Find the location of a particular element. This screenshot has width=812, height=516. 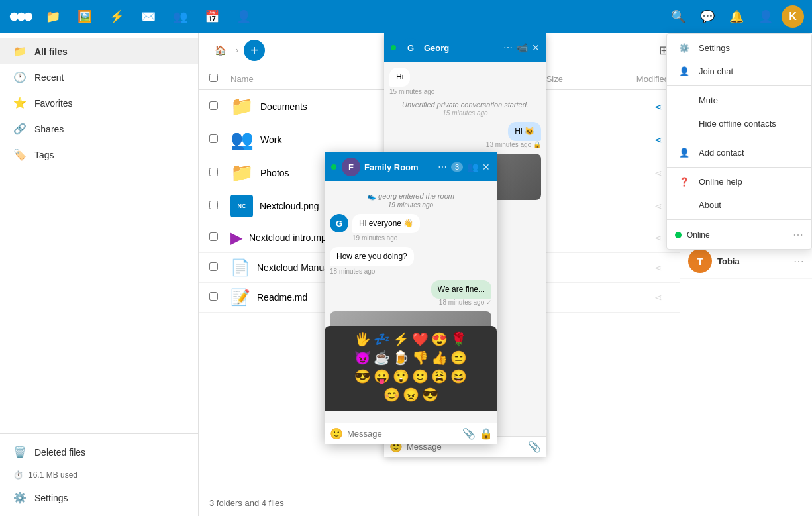

emoji-weary: 😩 is located at coordinates (440, 376).